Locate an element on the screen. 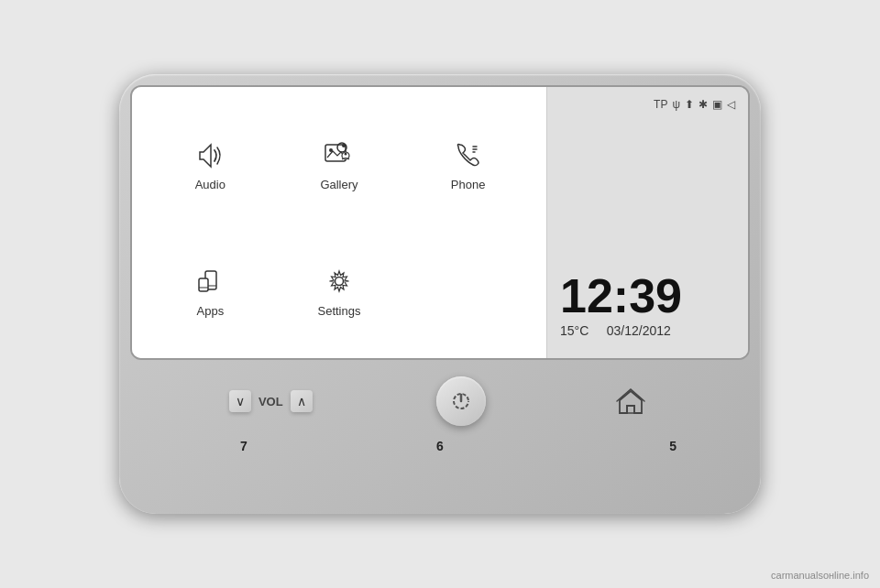 This screenshot has width=880, height=588. apps-icon is located at coordinates (210, 281).